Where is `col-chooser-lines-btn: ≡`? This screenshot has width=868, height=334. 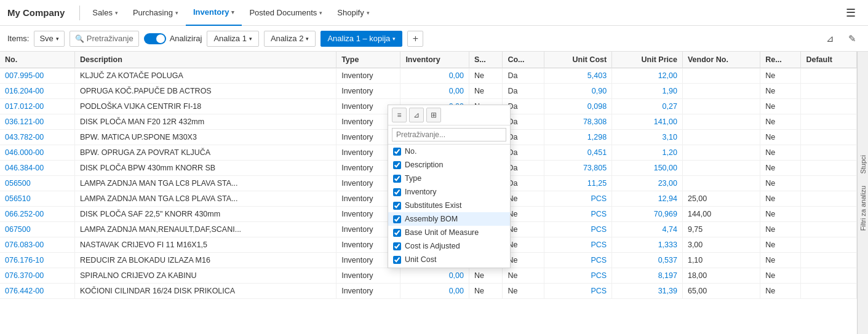 col-chooser-lines-btn: ≡ is located at coordinates (399, 115).